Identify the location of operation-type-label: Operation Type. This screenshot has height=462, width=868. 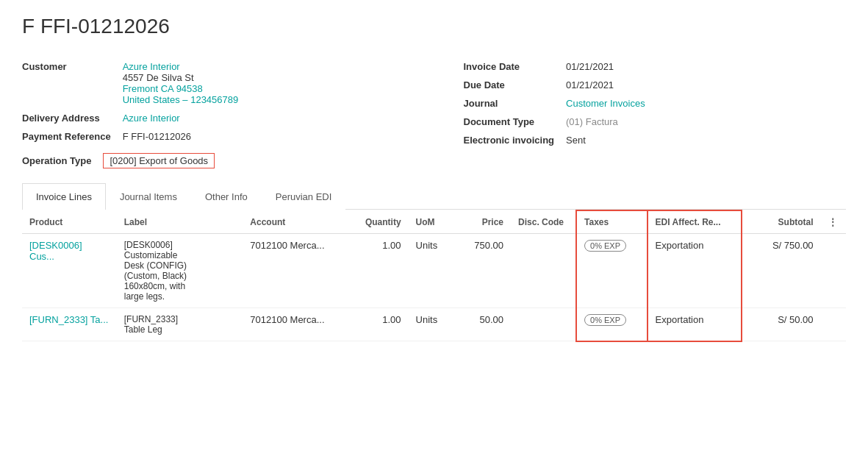
(62, 160).